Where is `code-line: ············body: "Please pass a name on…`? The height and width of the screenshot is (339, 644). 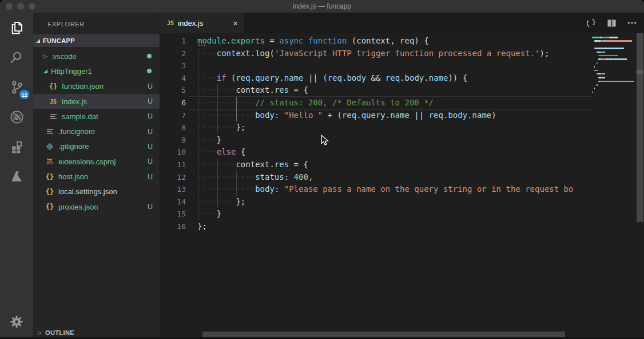 code-line: ············body: "Please pass a name on… is located at coordinates (395, 190).